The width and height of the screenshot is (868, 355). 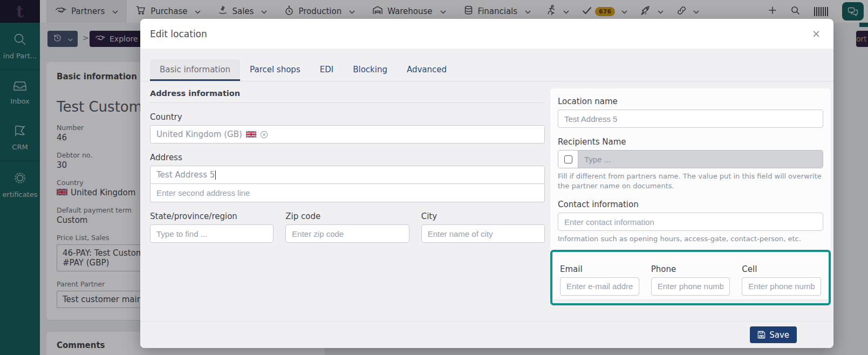 What do you see at coordinates (179, 34) in the screenshot?
I see `modal-title: Edit location` at bounding box center [179, 34].